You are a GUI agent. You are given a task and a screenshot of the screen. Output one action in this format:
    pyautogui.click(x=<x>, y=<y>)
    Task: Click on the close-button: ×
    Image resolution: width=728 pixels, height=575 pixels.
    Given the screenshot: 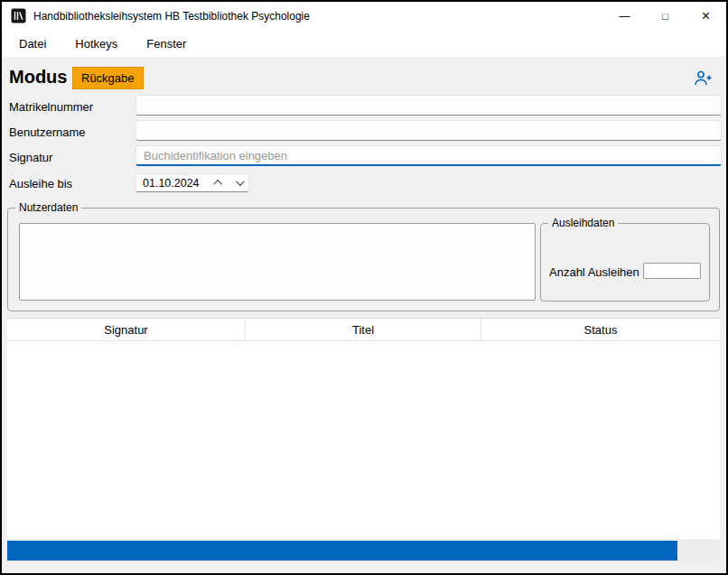 What is the action you would take?
    pyautogui.click(x=706, y=16)
    